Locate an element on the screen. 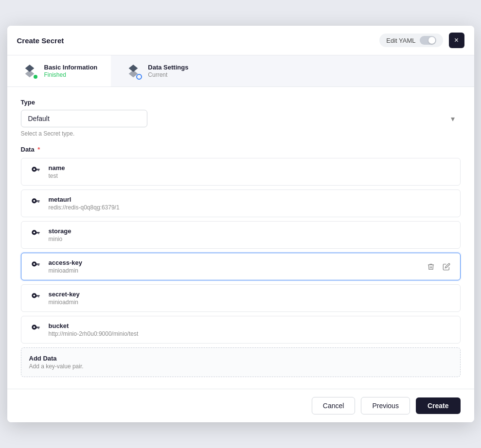 This screenshot has height=448, width=481. key-icon is located at coordinates (36, 171).